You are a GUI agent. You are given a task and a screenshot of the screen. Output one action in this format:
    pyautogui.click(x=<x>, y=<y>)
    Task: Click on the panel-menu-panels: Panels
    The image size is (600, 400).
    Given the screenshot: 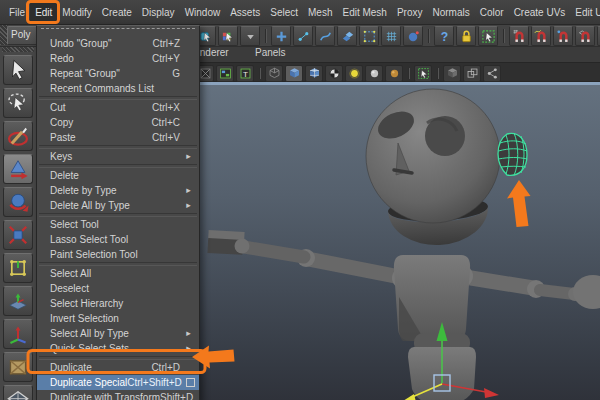 What is the action you would take?
    pyautogui.click(x=270, y=52)
    